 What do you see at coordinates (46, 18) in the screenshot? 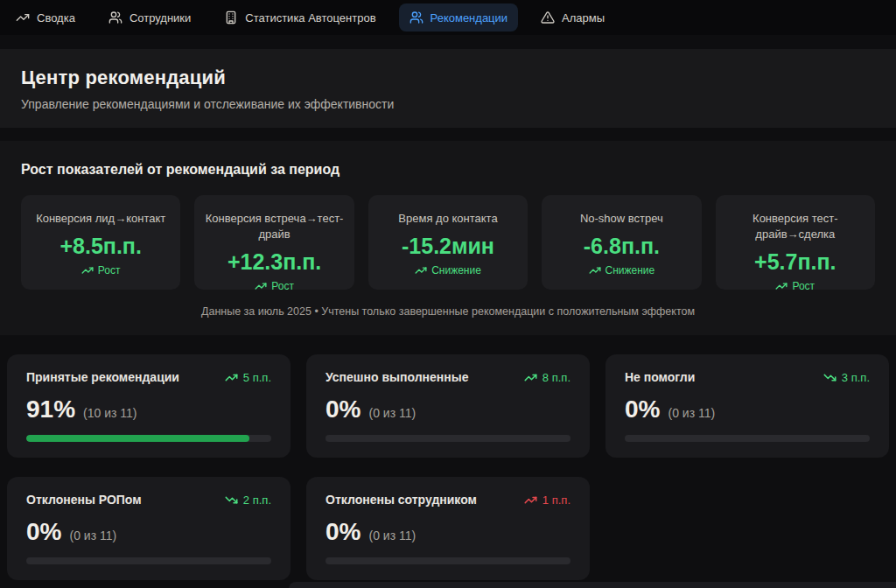
I see `tab-svodka: Сводка` at bounding box center [46, 18].